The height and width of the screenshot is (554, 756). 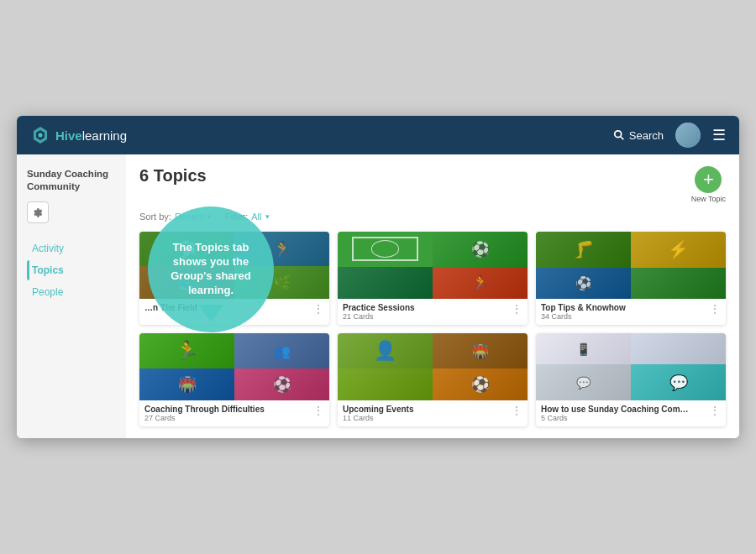 I want to click on topic-5-more-button: ⋮, so click(x=517, y=410).